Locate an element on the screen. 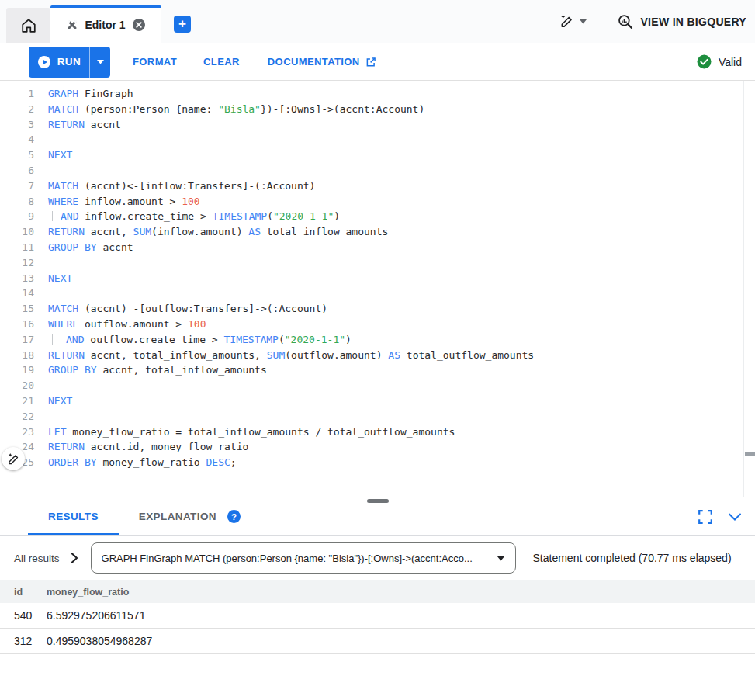 Image resolution: width=755 pixels, height=700 pixels. clear-button: CLEAR is located at coordinates (222, 62).